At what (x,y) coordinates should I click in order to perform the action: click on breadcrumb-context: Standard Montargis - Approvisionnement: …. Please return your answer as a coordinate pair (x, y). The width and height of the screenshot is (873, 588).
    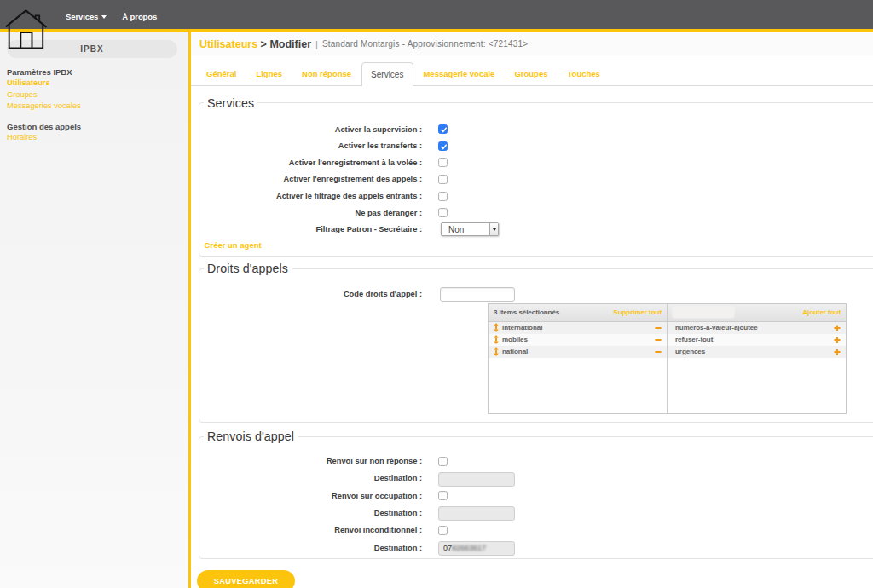
    Looking at the image, I should click on (425, 44).